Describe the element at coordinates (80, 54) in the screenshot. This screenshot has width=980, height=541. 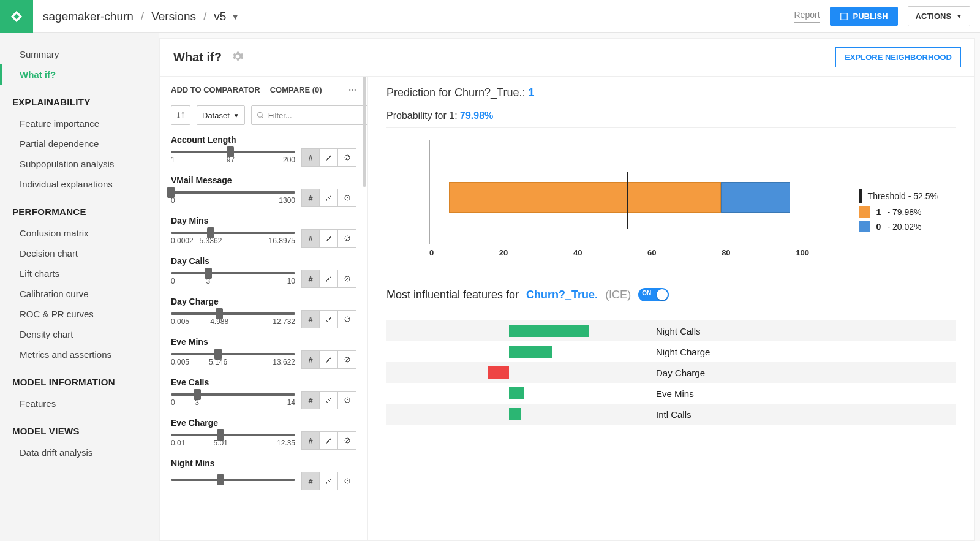
I see `sidebar-item-summary: Summary` at that location.